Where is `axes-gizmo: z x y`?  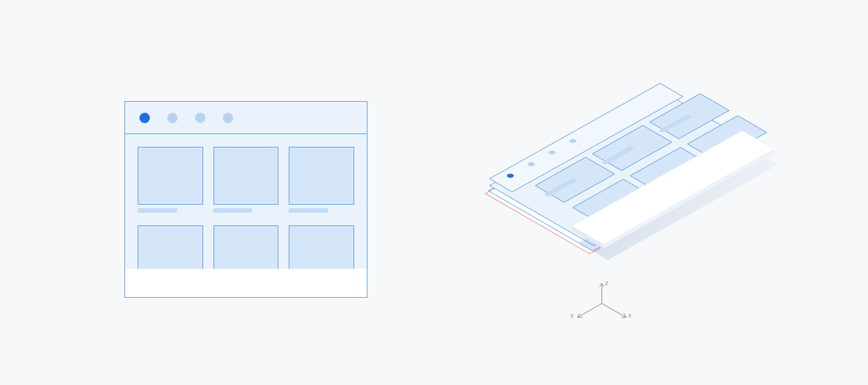 axes-gizmo: z x y is located at coordinates (601, 299).